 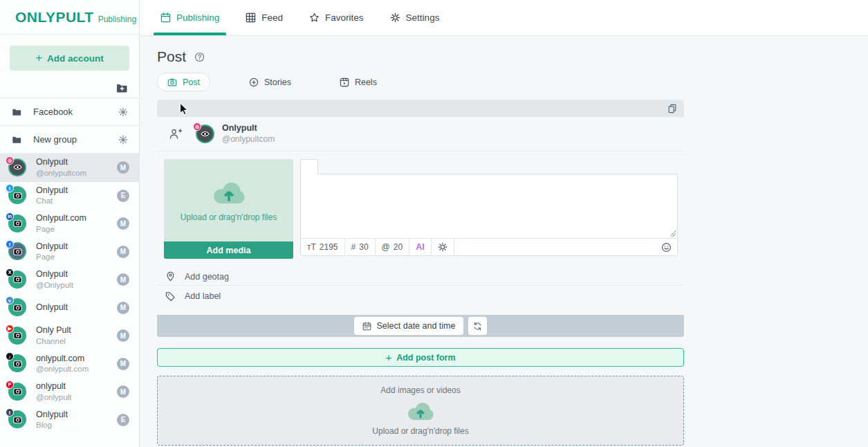 What do you see at coordinates (172, 82) in the screenshot?
I see `post-type-tab-icon` at bounding box center [172, 82].